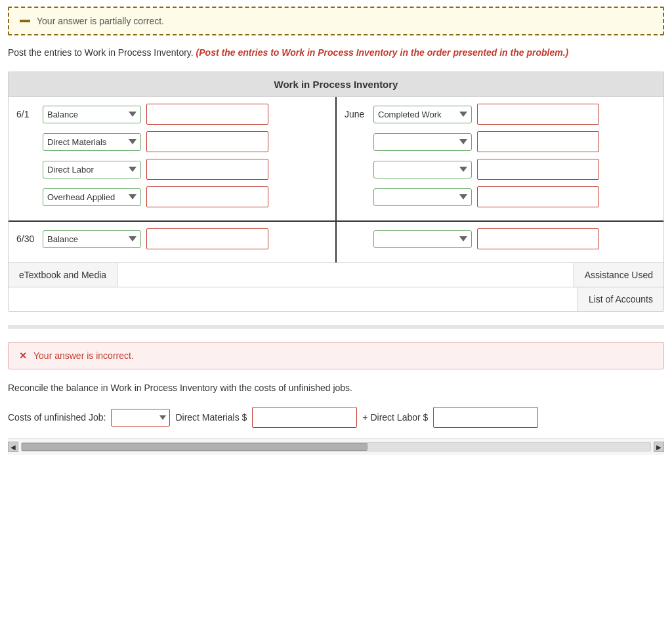  Describe the element at coordinates (173, 159) in the screenshot. I see `ledger-left: 6/1 Balance Direct Materials Direct Labo…` at that location.